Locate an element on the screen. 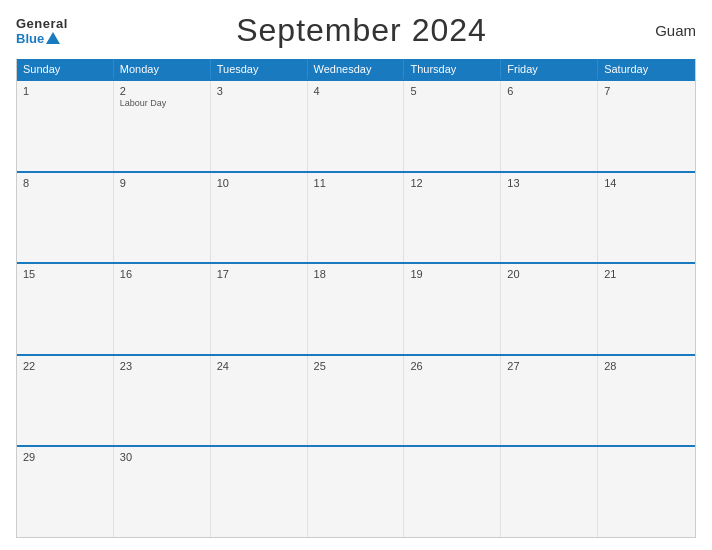  calendar-title: September 2024 is located at coordinates (362, 30).